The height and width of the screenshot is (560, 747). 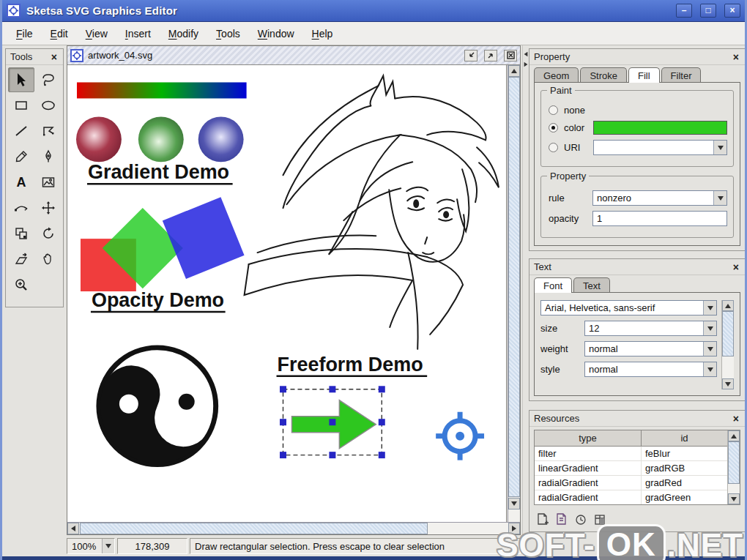 I want to click on tab-stroke: Stroke, so click(x=603, y=75).